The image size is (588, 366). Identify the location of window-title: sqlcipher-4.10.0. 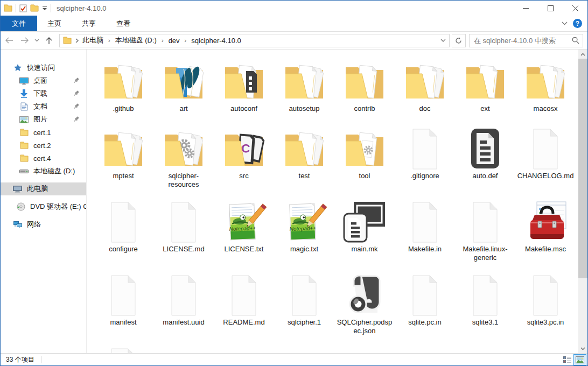
(82, 9).